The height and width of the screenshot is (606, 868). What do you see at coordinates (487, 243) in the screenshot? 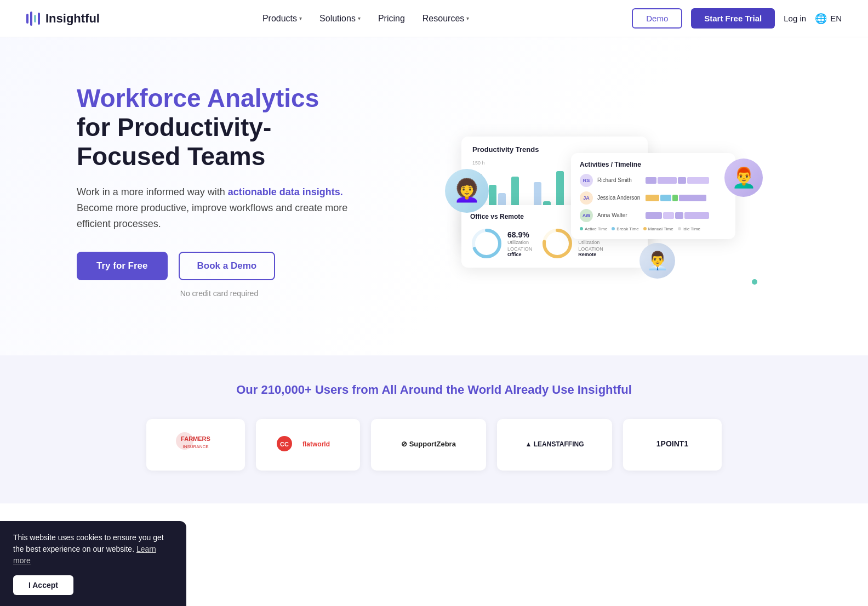
I see `office-donut-chart` at bounding box center [487, 243].